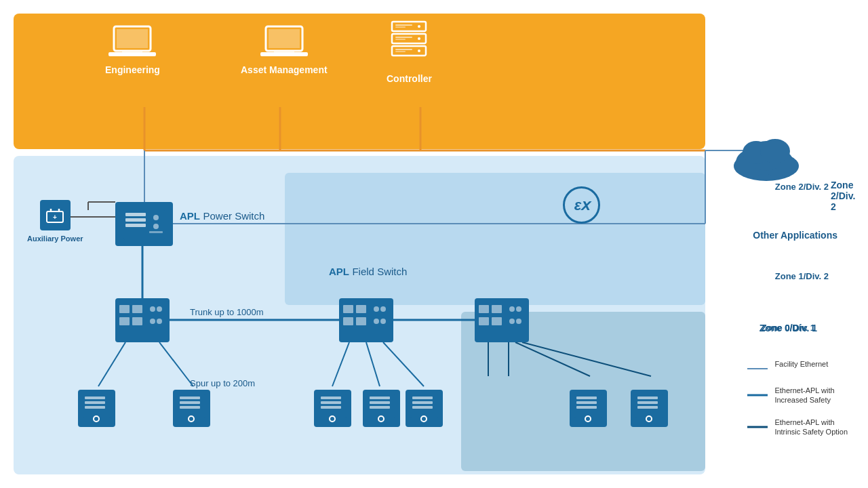  What do you see at coordinates (380, 271) in the screenshot?
I see `field-switch-text: Field Switch` at bounding box center [380, 271].